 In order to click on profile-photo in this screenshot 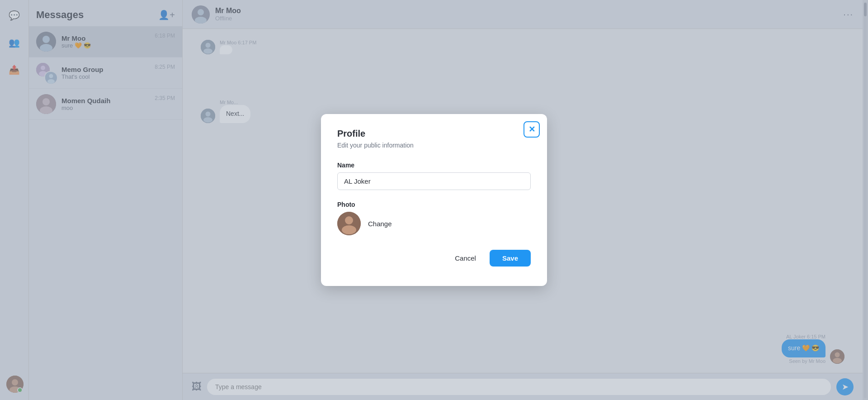, I will do `click(349, 224)`.